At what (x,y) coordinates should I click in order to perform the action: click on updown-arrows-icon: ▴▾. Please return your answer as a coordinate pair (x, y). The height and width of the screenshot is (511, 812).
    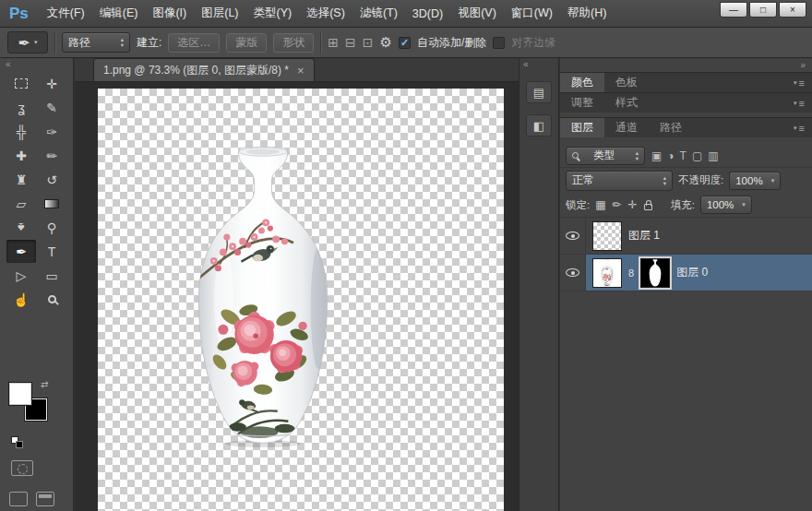
    Looking at the image, I should click on (637, 156).